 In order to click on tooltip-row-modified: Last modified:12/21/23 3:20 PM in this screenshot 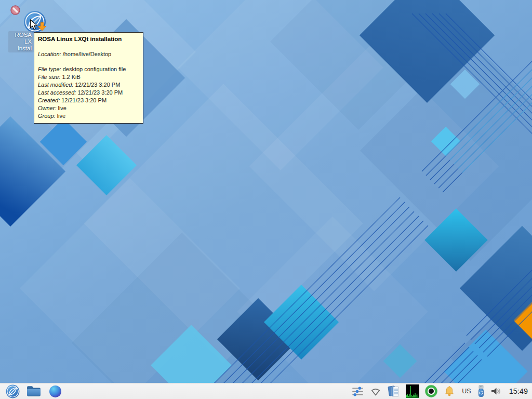, I will do `click(88, 85)`.